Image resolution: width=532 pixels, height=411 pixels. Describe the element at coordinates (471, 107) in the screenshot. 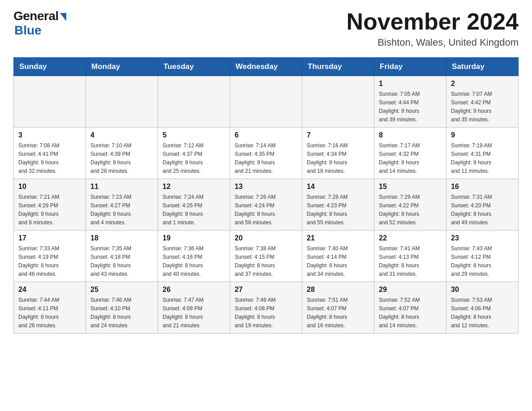

I see `day-info: Sunrise: 7:07 AM Sunset: 4:42 PM Dayligh…` at that location.